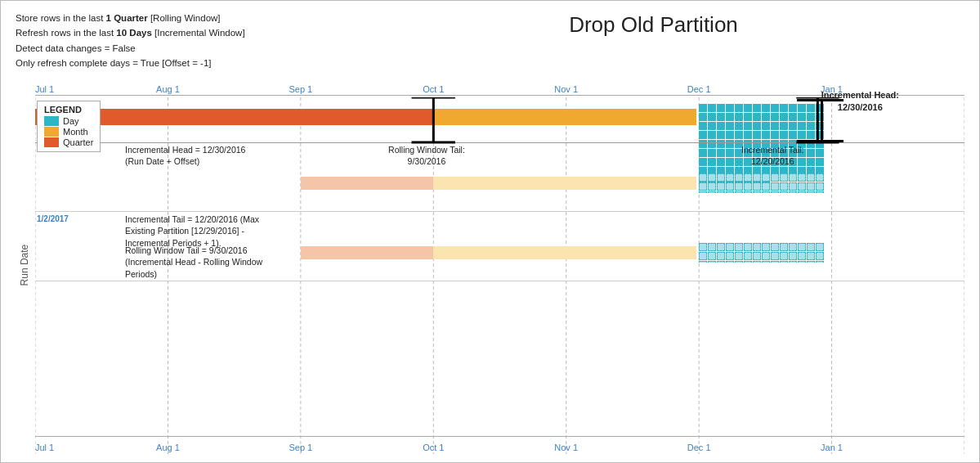 This screenshot has width=980, height=463. I want to click on y-axis-label: Run Date, so click(25, 265).